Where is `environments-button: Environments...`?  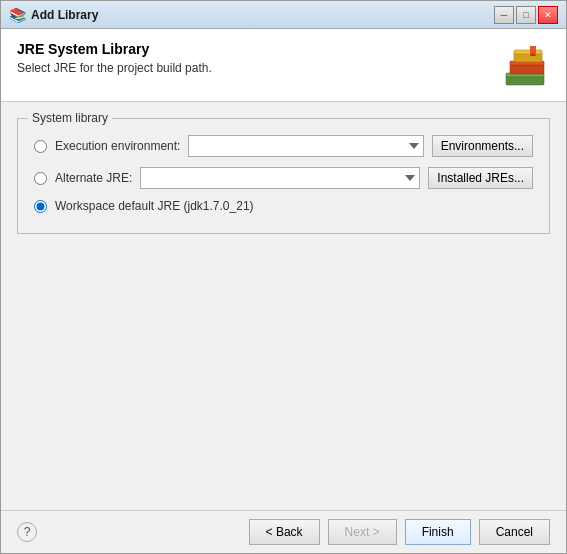 environments-button: Environments... is located at coordinates (482, 146).